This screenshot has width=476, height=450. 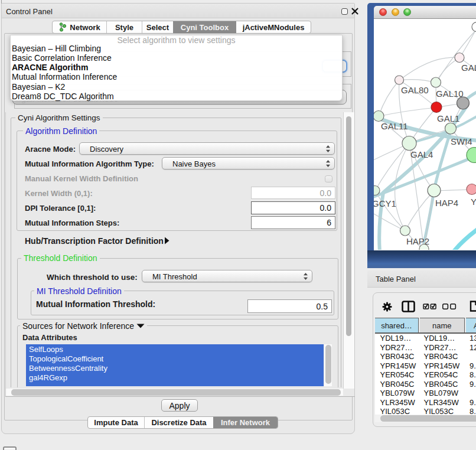 What do you see at coordinates (415, 90) in the screenshot?
I see `svg-text: GAL80` at bounding box center [415, 90].